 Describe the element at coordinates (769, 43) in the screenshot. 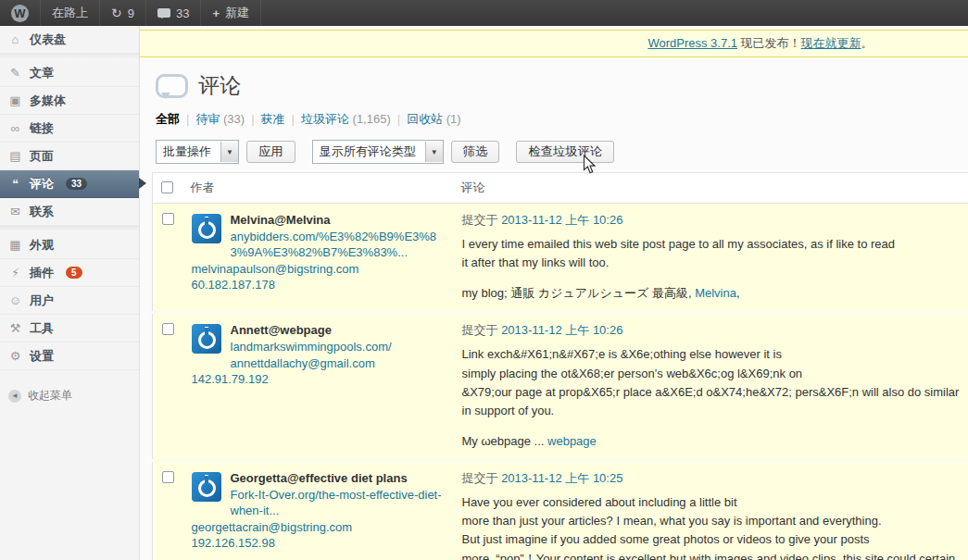

I see `update-nag-text: 现已发布！` at that location.